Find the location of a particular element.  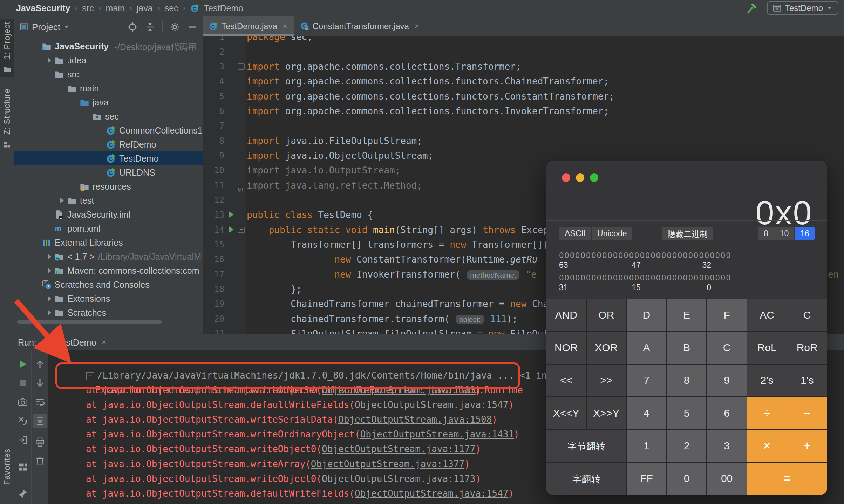

calc-key-1: 1 is located at coordinates (646, 446).